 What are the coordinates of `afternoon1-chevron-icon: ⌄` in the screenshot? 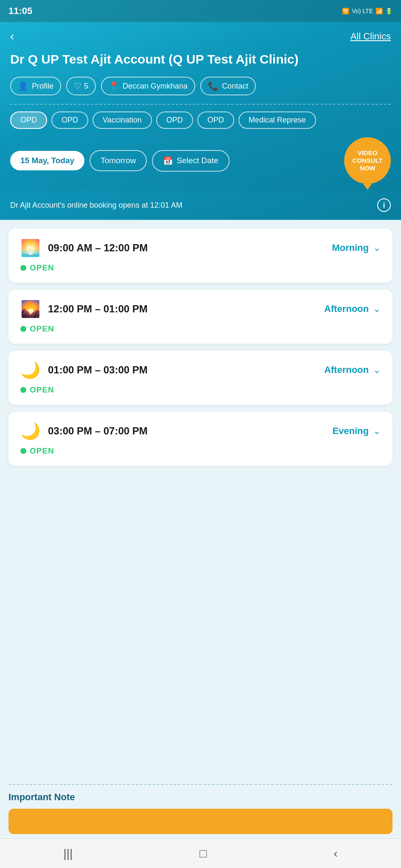 It's located at (377, 309).